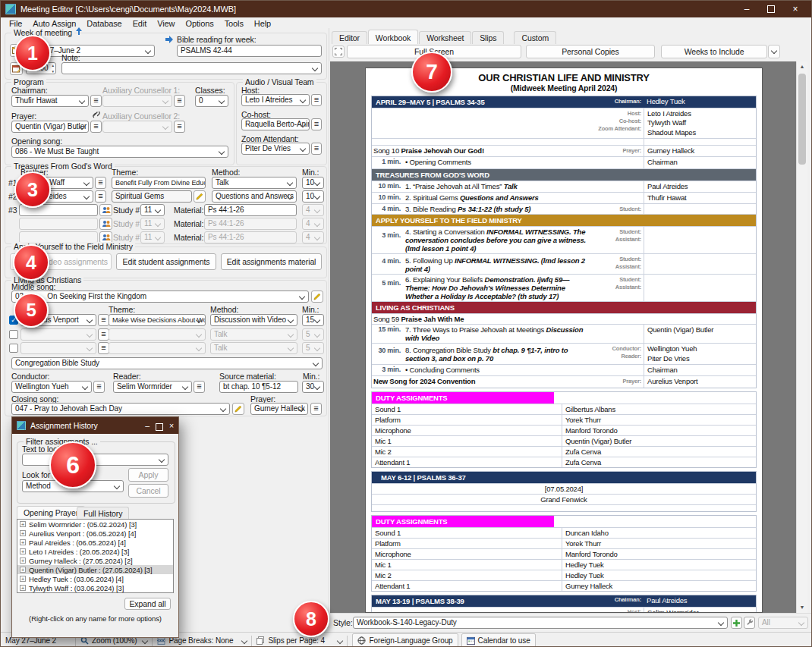 Image resolution: width=812 pixels, height=647 pixels. I want to click on part2-method-combo: Questions and Answers, so click(254, 196).